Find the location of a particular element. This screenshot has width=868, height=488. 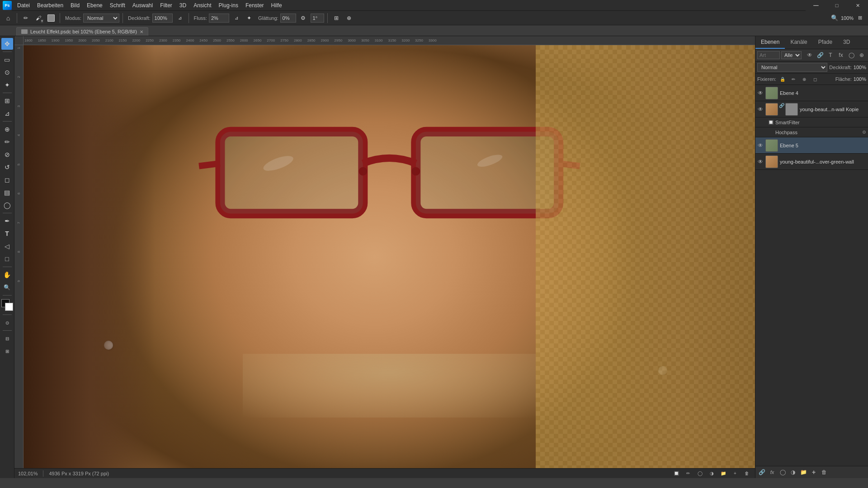

tool-move: ✥ is located at coordinates (7, 44).